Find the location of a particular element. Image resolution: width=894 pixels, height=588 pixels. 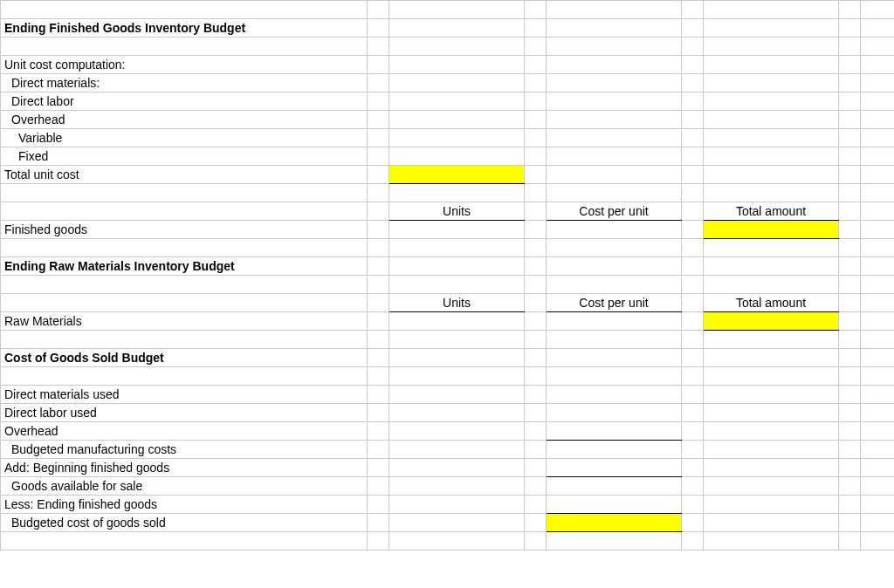

label-raw-materials: Raw Materials is located at coordinates (184, 321).